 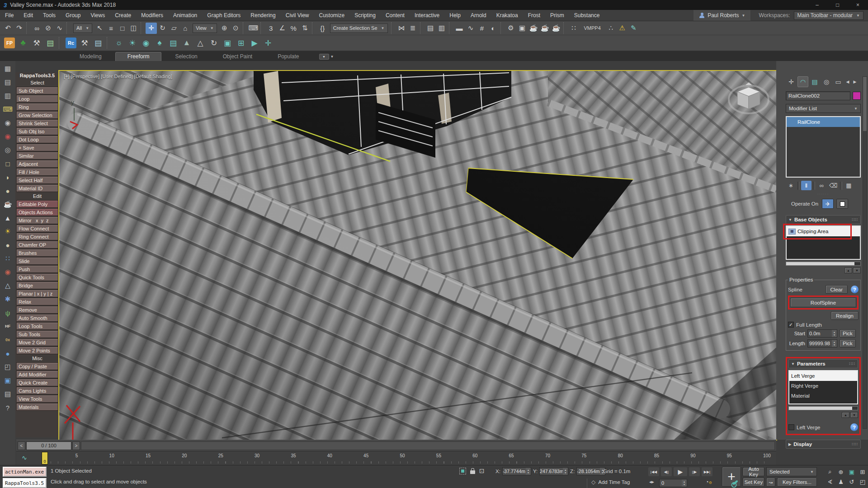 I want to click on sun-icon: ☀, so click(x=8, y=231).